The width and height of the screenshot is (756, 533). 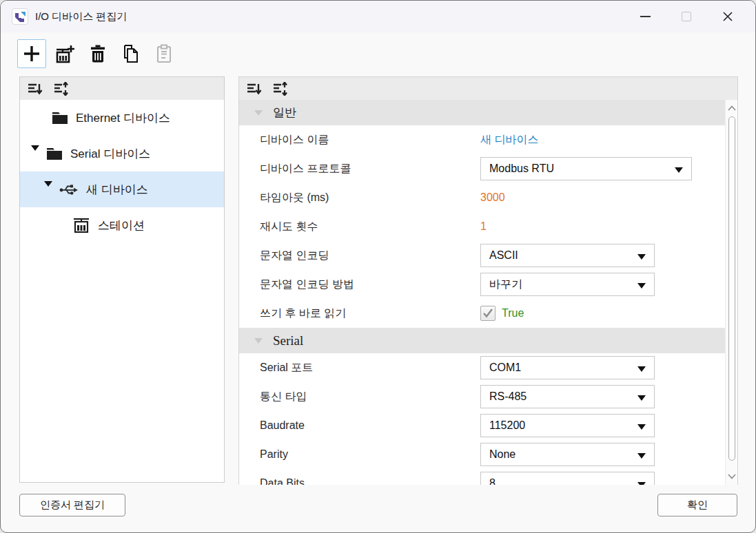 What do you see at coordinates (72, 505) in the screenshot?
I see `certificate-editor-button: 인증서 편집기` at bounding box center [72, 505].